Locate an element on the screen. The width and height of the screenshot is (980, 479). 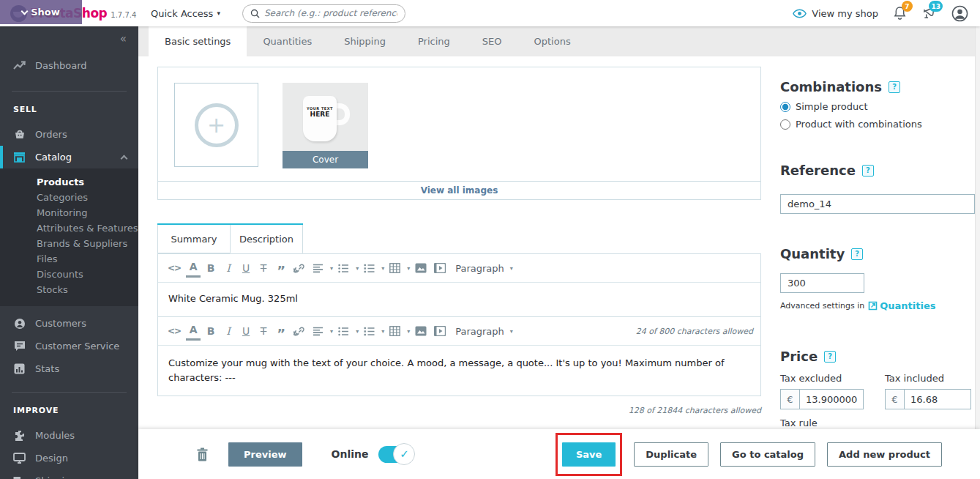
sidebar-collapse-button: « is located at coordinates (69, 37).